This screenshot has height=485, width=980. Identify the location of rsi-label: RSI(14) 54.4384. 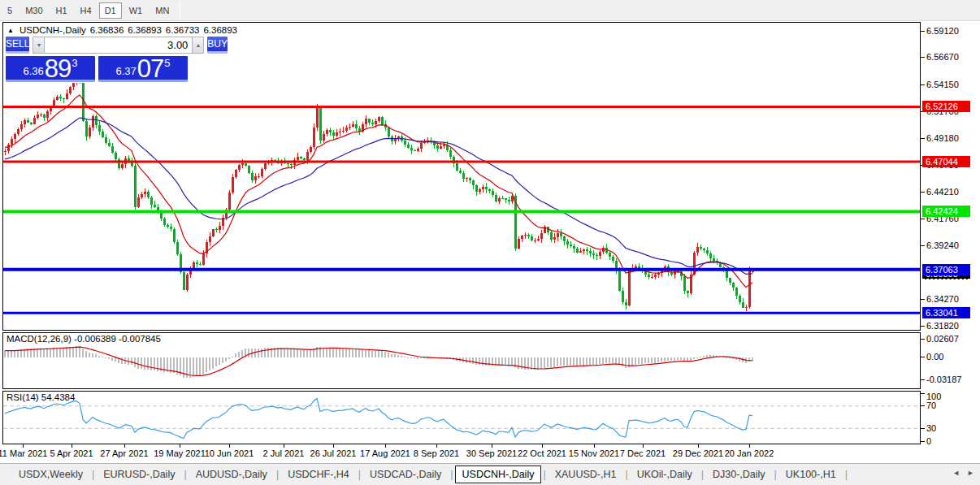
(41, 397).